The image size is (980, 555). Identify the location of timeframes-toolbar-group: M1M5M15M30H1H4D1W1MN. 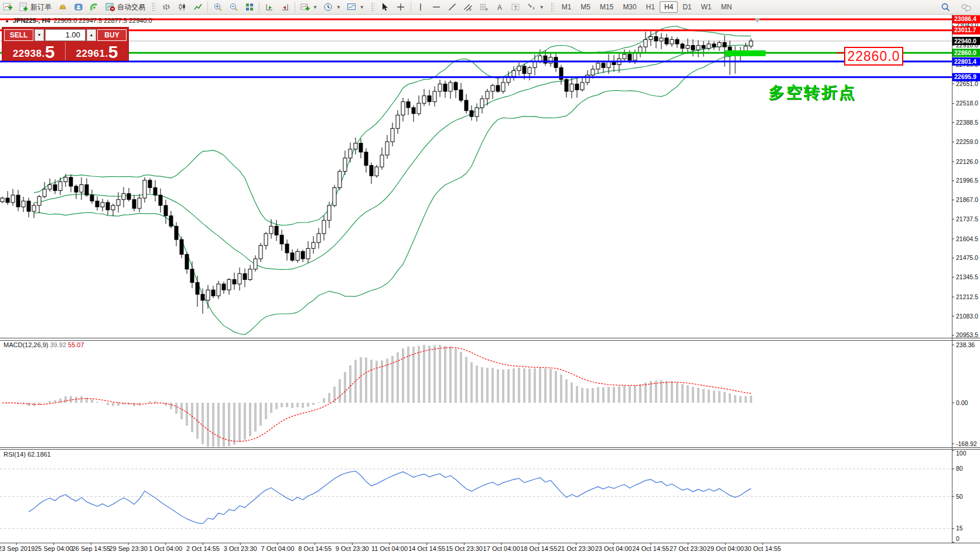
(647, 7).